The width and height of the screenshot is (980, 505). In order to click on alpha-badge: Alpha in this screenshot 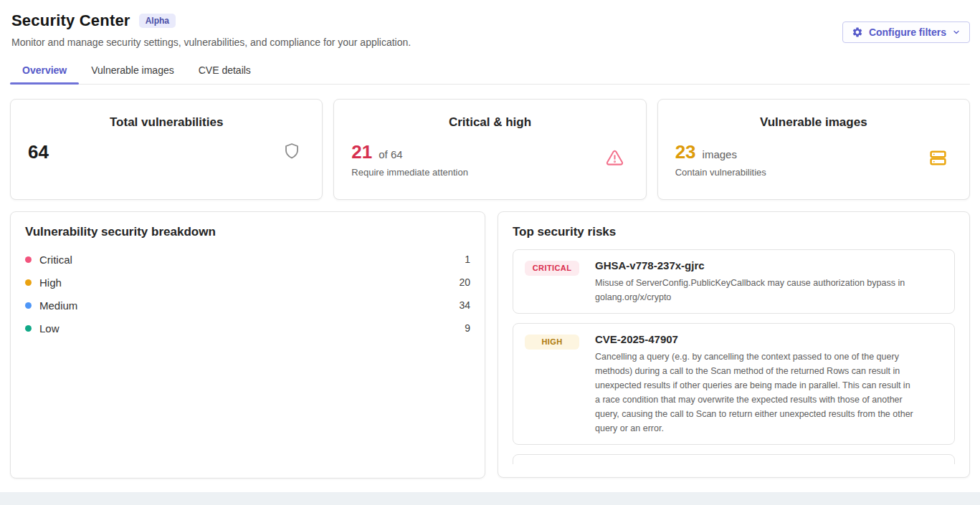, I will do `click(158, 21)`.